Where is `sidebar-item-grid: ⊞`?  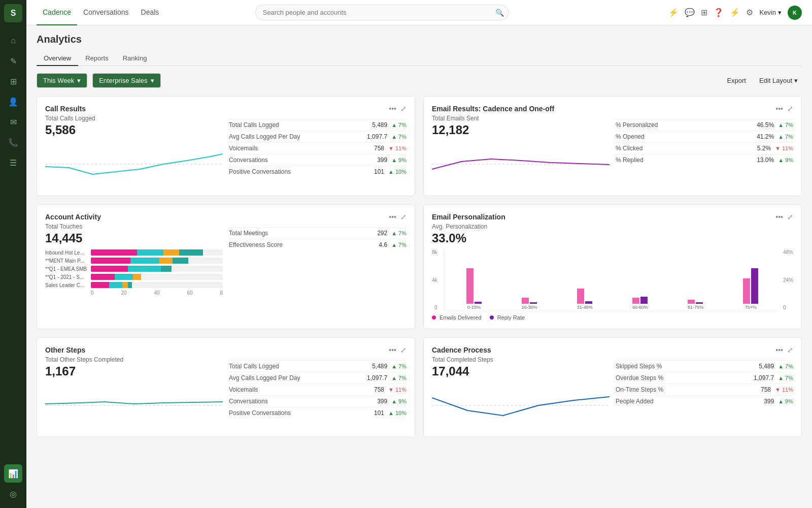
sidebar-item-grid: ⊞ is located at coordinates (13, 81).